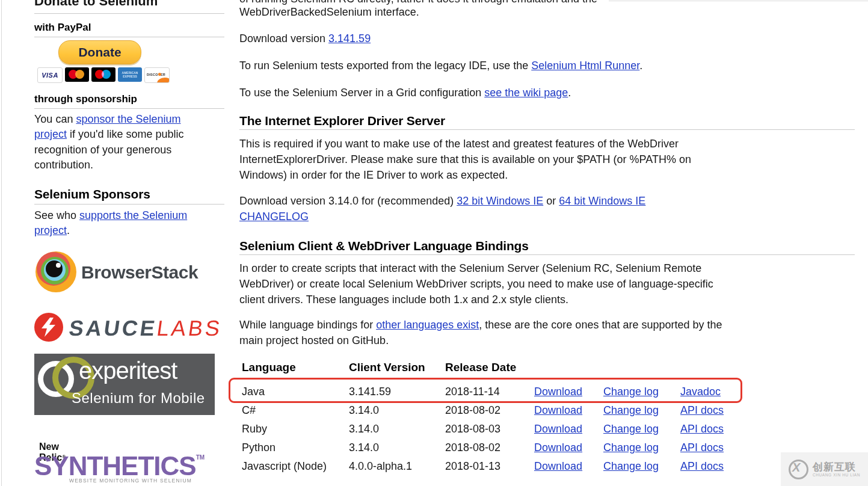 This screenshot has height=486, width=868. What do you see at coordinates (157, 75) in the screenshot?
I see `discover-card-icon: DISCOVER` at bounding box center [157, 75].